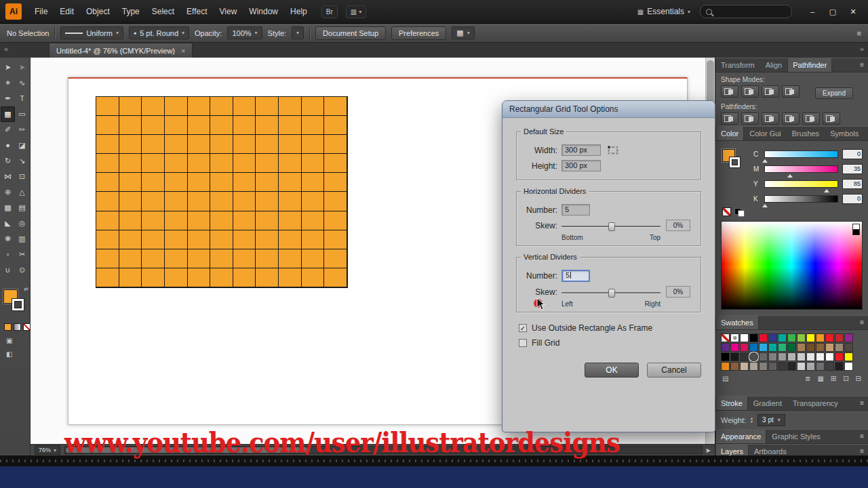  What do you see at coordinates (727, 211) in the screenshot?
I see `none-color-icon` at bounding box center [727, 211].